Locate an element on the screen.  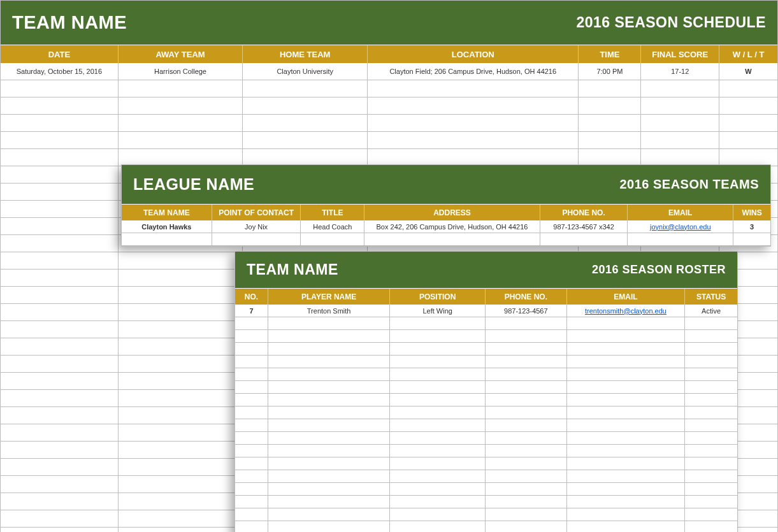
table-cell: trentonsmith@clayton.edu is located at coordinates (626, 311).